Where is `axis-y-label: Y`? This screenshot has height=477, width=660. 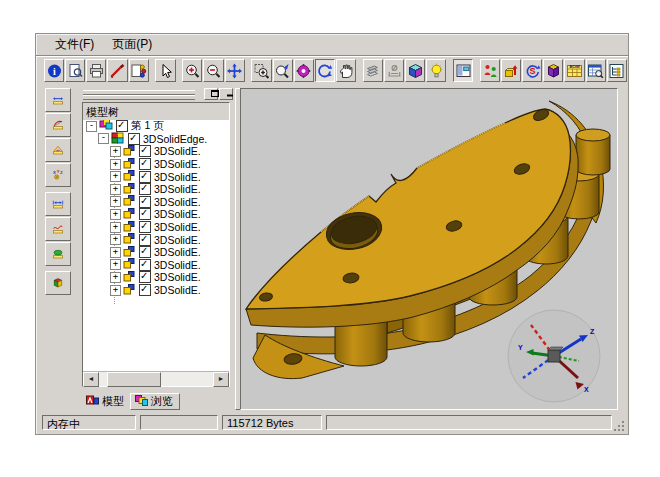
axis-y-label: Y is located at coordinates (520, 348).